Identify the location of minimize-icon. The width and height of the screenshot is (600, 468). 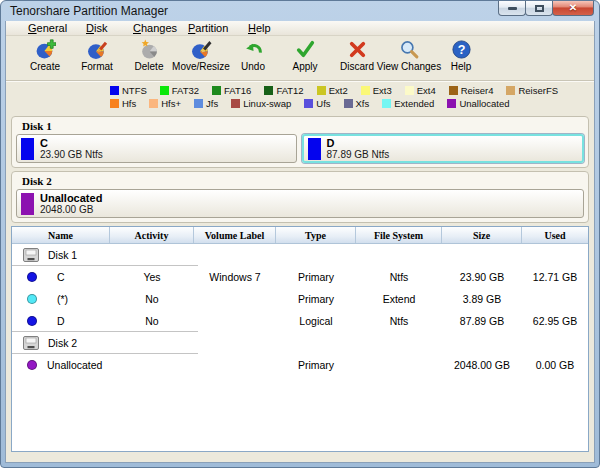
(512, 8).